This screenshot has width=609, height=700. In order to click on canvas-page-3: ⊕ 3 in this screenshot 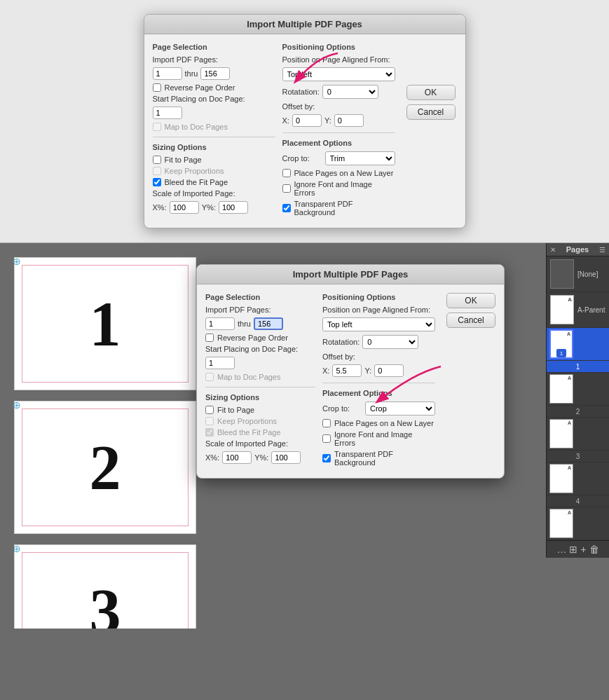, I will do `click(105, 586)`.